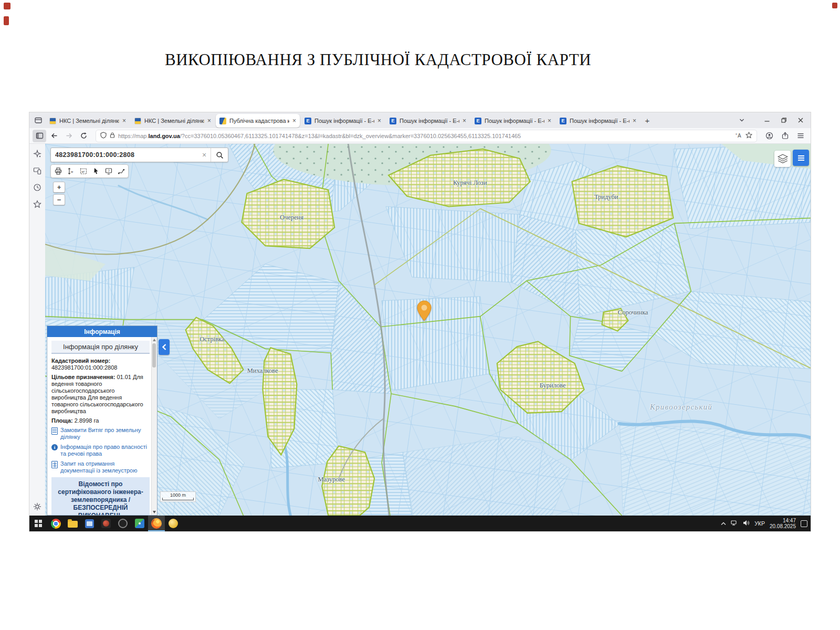 The image size is (840, 630). What do you see at coordinates (72, 172) in the screenshot?
I see `svg-text: м` at bounding box center [72, 172].